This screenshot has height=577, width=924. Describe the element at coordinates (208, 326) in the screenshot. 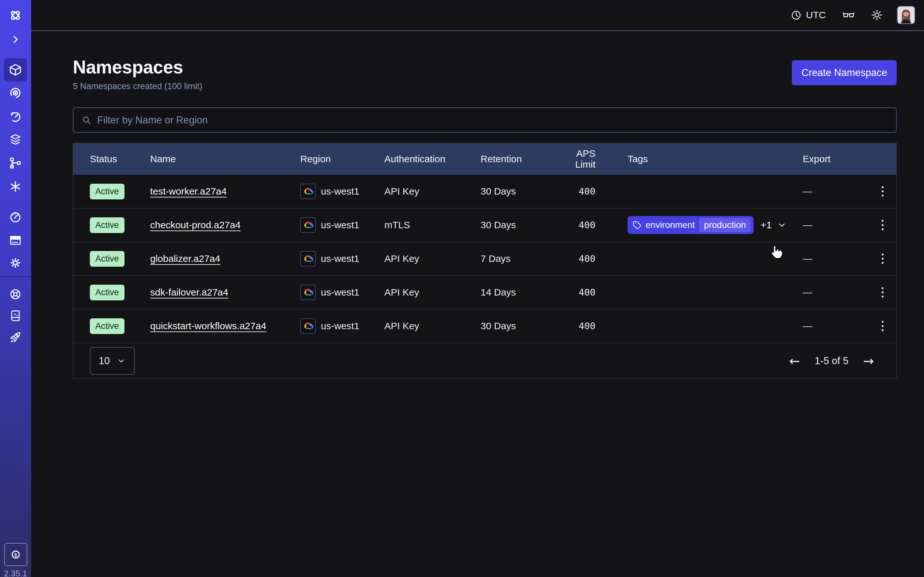

I see `namespace-link: quickstart-workflows.a27a4` at that location.